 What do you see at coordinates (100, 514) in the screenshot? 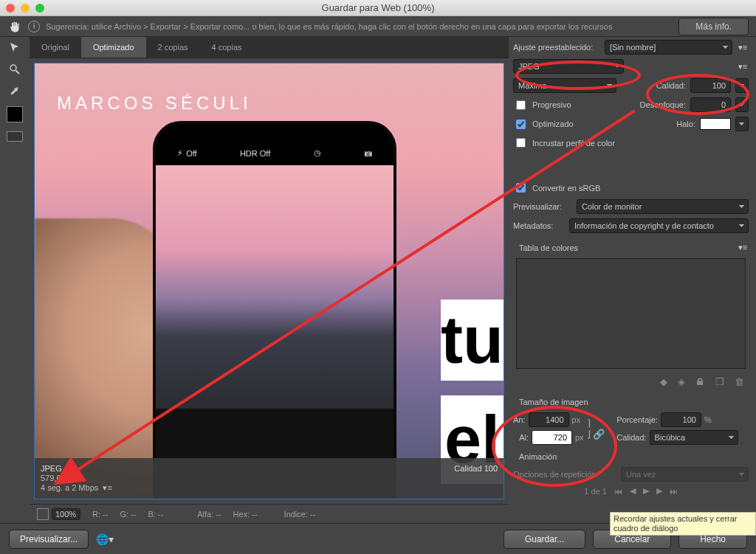
I see `info-r: R: --` at bounding box center [100, 514].